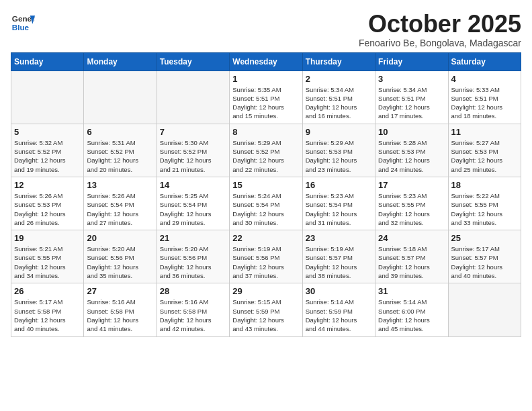 Image resolution: width=532 pixels, height=411 pixels. What do you see at coordinates (48, 150) in the screenshot?
I see `calendar-cell: 5Sunrise: 5:32 AM Sunset: 5:52 PM Daylig…` at bounding box center [48, 150].